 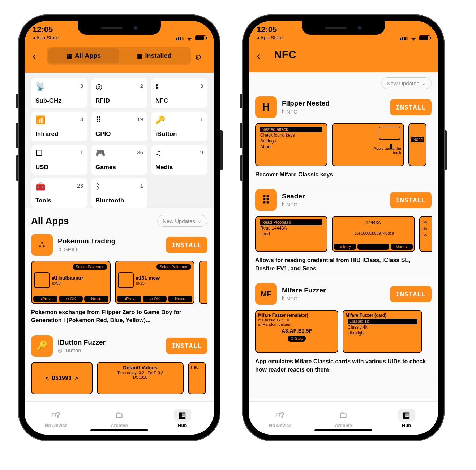 What do you see at coordinates (59, 127) in the screenshot?
I see `category-infrared: 📶3Infrared` at bounding box center [59, 127].